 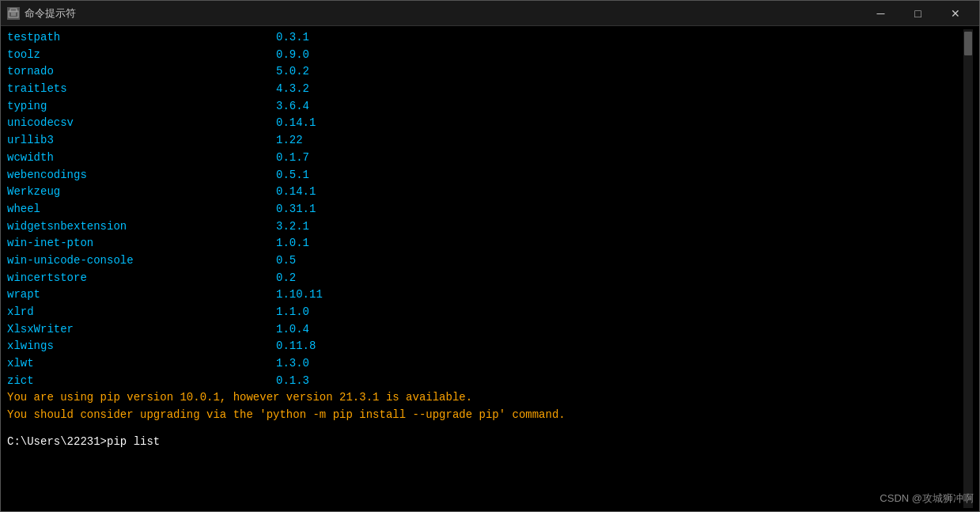 I want to click on package-row: xlwings0.11.8, so click(x=486, y=347).